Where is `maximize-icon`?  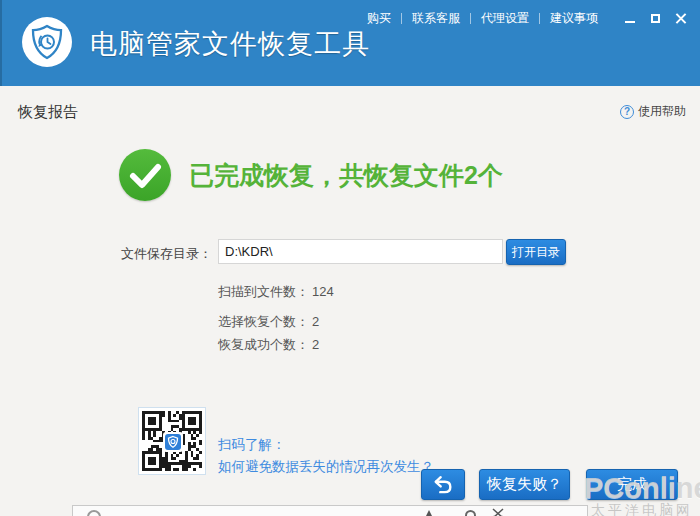
maximize-icon is located at coordinates (656, 18).